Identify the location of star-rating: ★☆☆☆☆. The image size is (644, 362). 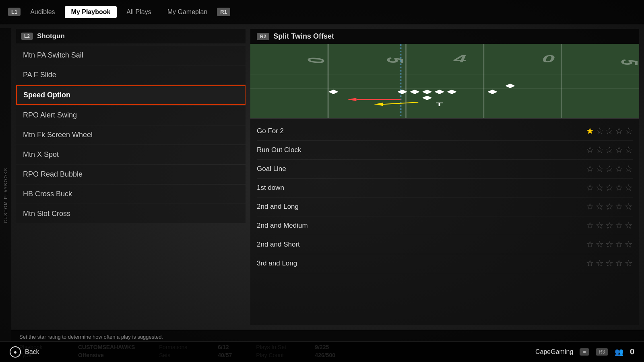
(609, 131).